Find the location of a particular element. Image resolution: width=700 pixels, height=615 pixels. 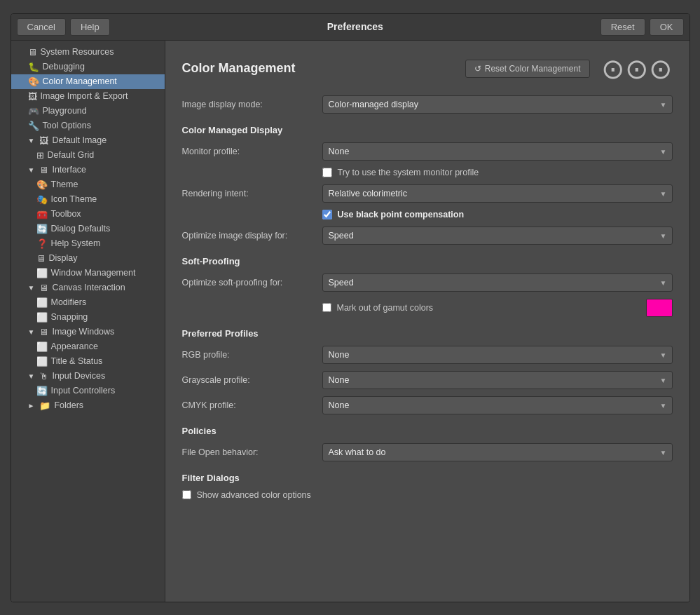

ok-button: OK is located at coordinates (667, 27).